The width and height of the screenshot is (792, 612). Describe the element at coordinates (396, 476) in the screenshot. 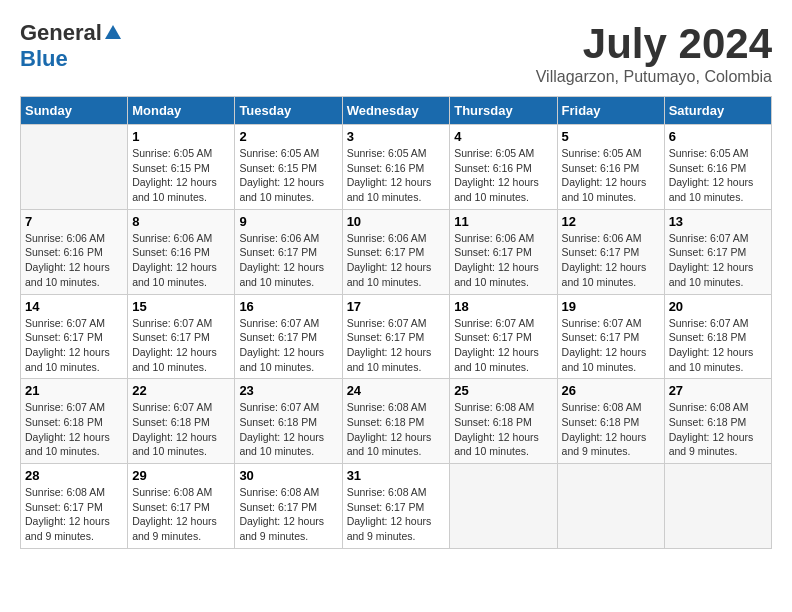

I see `day-number: 31` at that location.